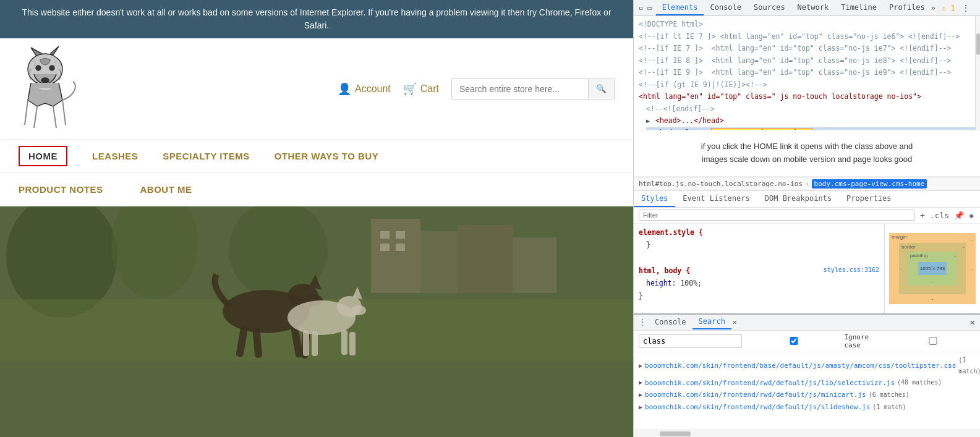 Image resolution: width=980 pixels, height=437 pixels. Describe the element at coordinates (641, 395) in the screenshot. I see `result-triangle-3: ▶` at that location.